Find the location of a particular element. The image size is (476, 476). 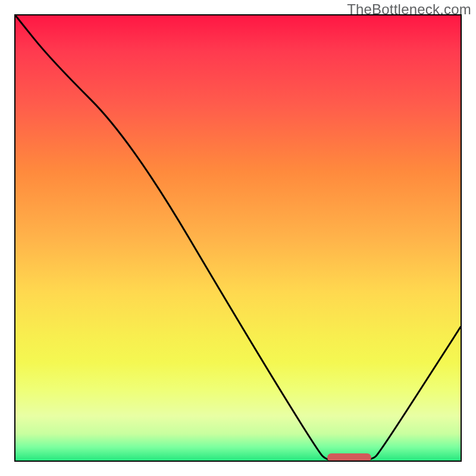

target-marker is located at coordinates (350, 458).